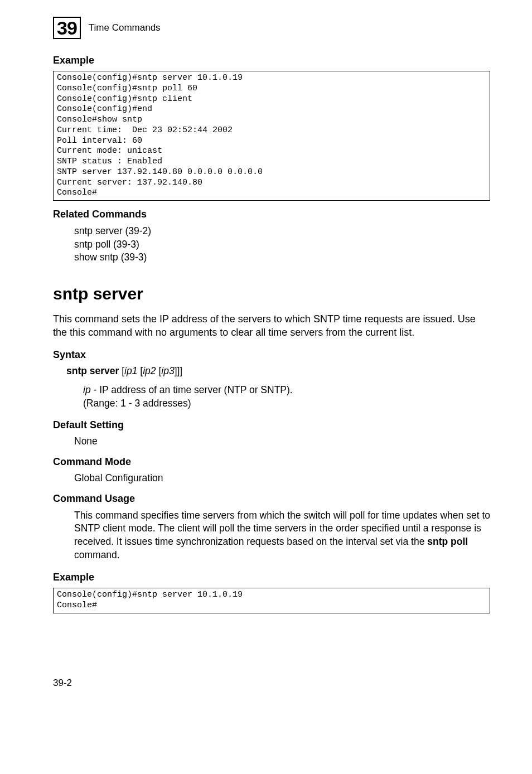 The image size is (532, 774). Describe the element at coordinates (272, 578) in the screenshot. I see `example-heading-2: Example` at that location.